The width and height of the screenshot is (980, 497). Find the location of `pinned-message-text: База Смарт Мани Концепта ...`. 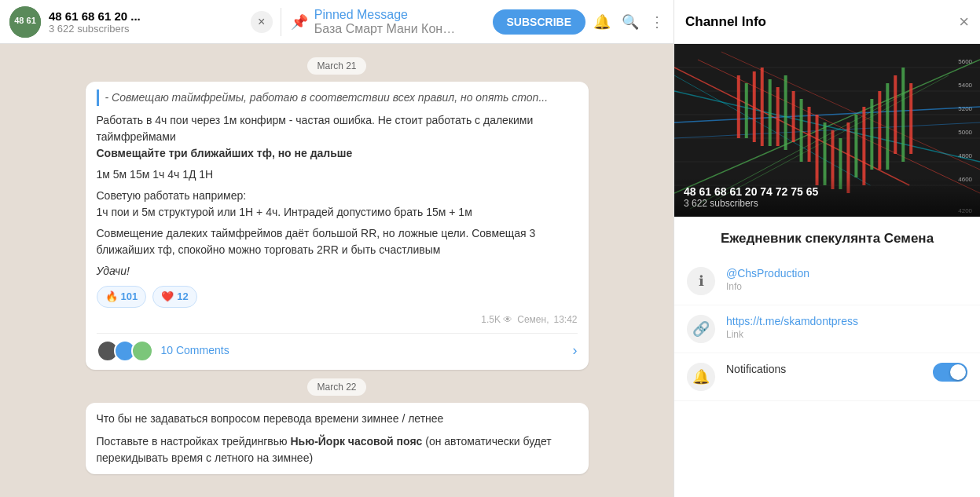

pinned-message-text: База Смарт Мани Концепта ... is located at coordinates (385, 29).